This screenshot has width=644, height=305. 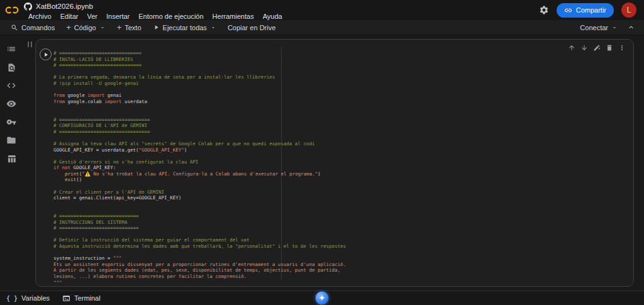 I want to click on plus-icon: +, so click(x=69, y=28).